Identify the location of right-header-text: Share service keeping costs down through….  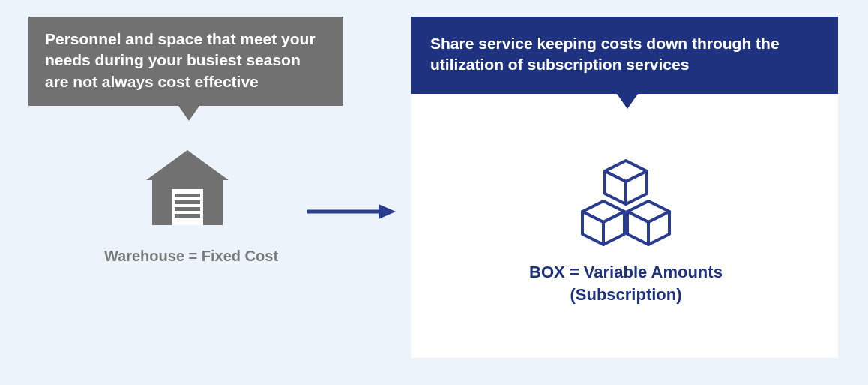
(605, 54).